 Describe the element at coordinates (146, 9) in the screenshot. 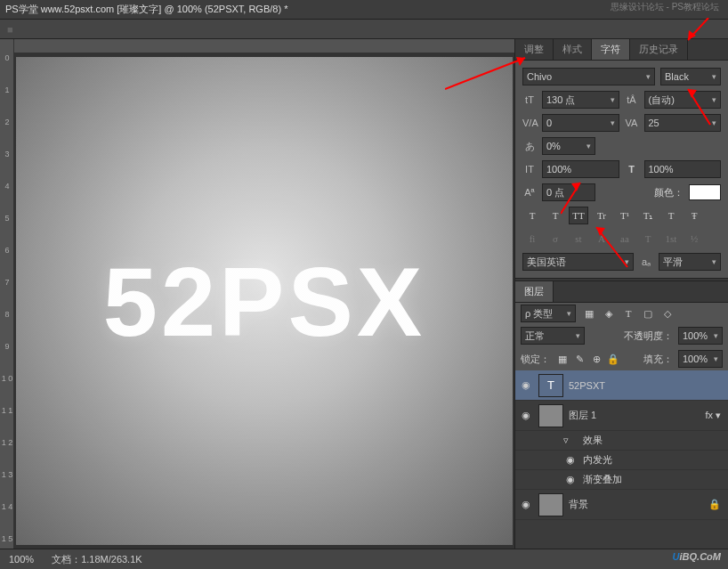

I see `document-title: PS学堂 www.52psxt.com [璀璨文字] @ 100% (52PSX…` at that location.